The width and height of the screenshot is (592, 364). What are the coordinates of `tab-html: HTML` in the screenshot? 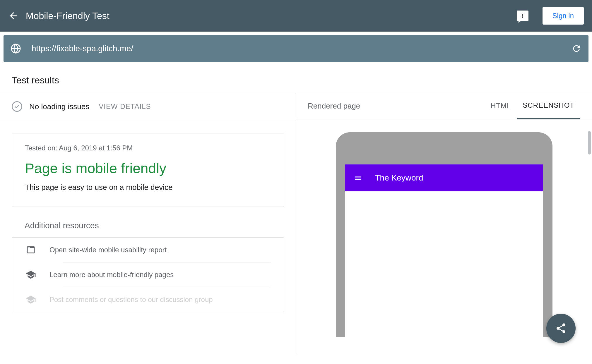 It's located at (501, 110).